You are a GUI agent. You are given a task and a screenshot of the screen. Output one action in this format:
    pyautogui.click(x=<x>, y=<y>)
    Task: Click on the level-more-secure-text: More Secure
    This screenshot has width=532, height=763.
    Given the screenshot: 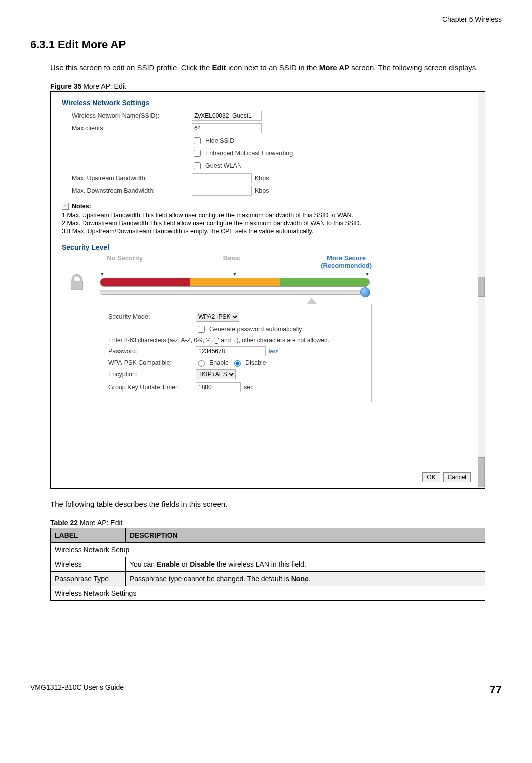 What is the action you would take?
    pyautogui.click(x=346, y=258)
    